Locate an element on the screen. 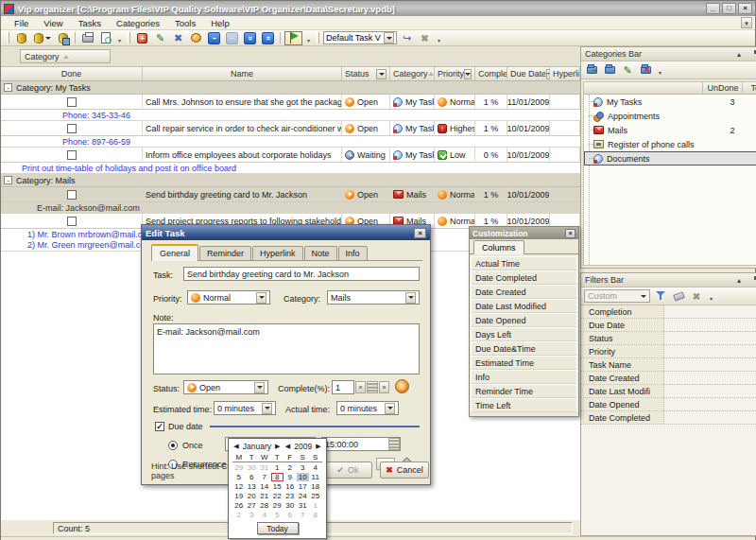 This screenshot has width=756, height=540. apply-view-button: ↪ is located at coordinates (406, 38).